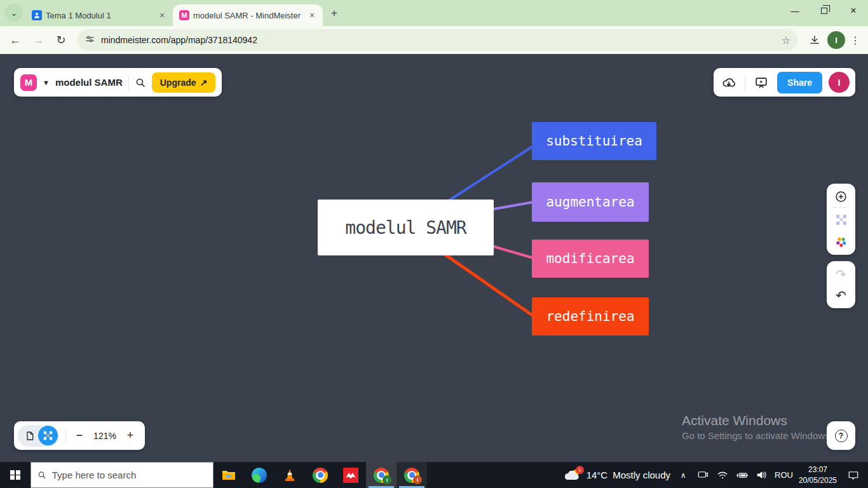  Describe the element at coordinates (703, 475) in the screenshot. I see `meet-now-icon` at that location.